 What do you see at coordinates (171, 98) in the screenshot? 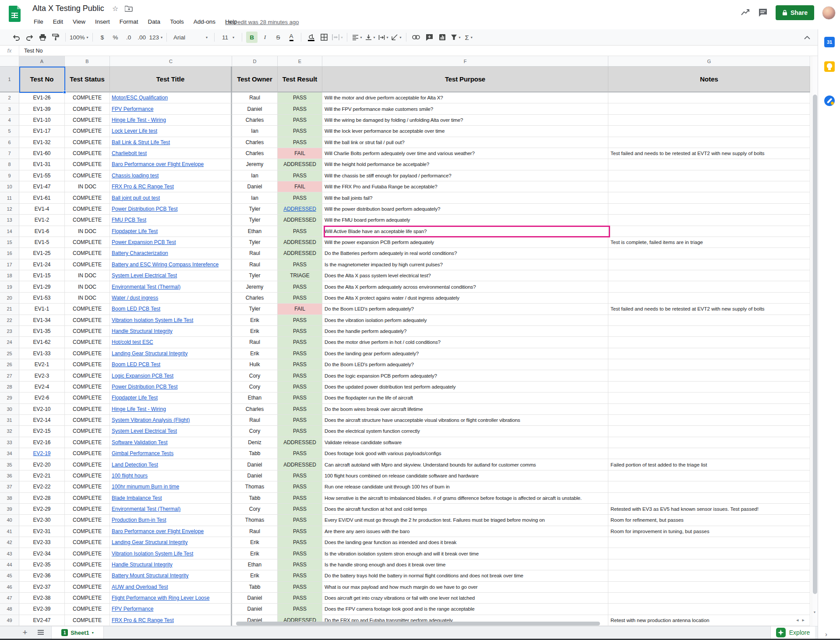
I see `cell-C2: Motor/ESC Qualification` at bounding box center [171, 98].